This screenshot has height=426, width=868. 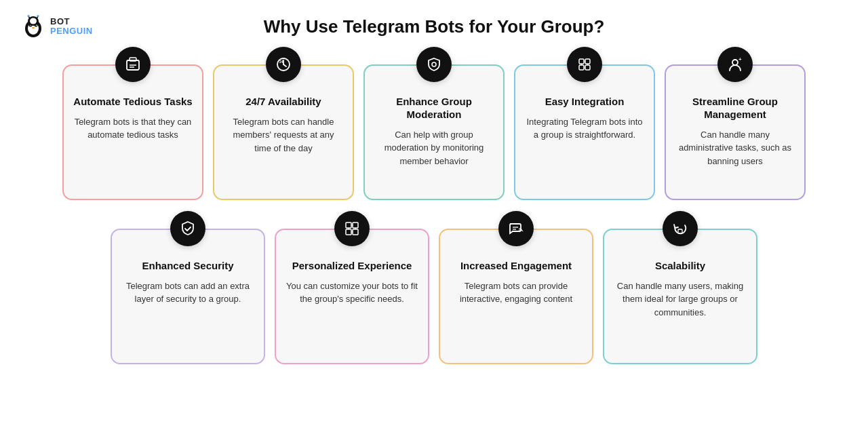 What do you see at coordinates (188, 293) in the screenshot?
I see `security-desc: Telegram bots can add an extra layer of …` at bounding box center [188, 293].